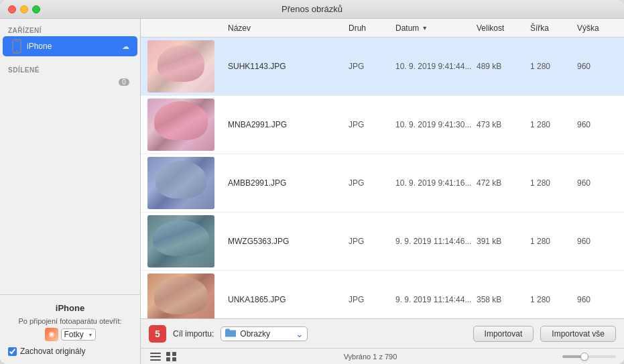  What do you see at coordinates (70, 329) in the screenshot?
I see `sidebar-bottom: iPhone Po připojení fotoaparátu otevřít:…` at bounding box center [70, 329].